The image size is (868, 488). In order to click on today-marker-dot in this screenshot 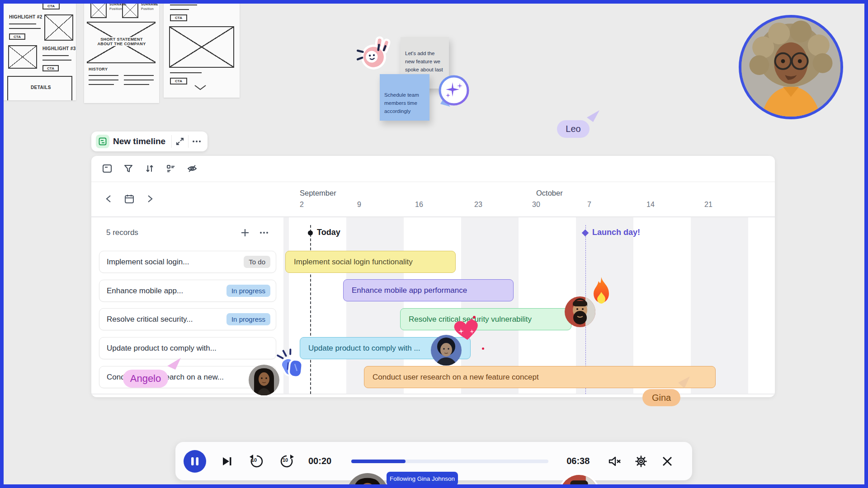, I will do `click(310, 233)`.